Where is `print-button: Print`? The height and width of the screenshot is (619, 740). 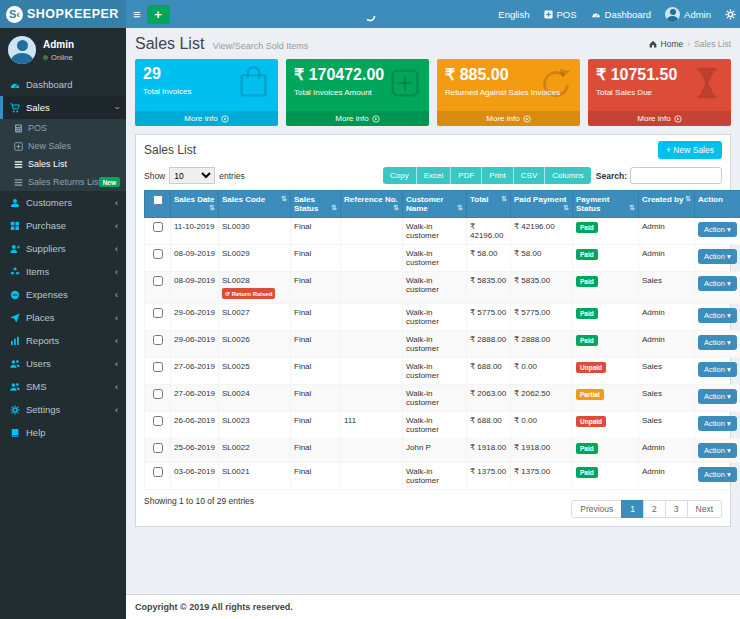
print-button: Print is located at coordinates (498, 176).